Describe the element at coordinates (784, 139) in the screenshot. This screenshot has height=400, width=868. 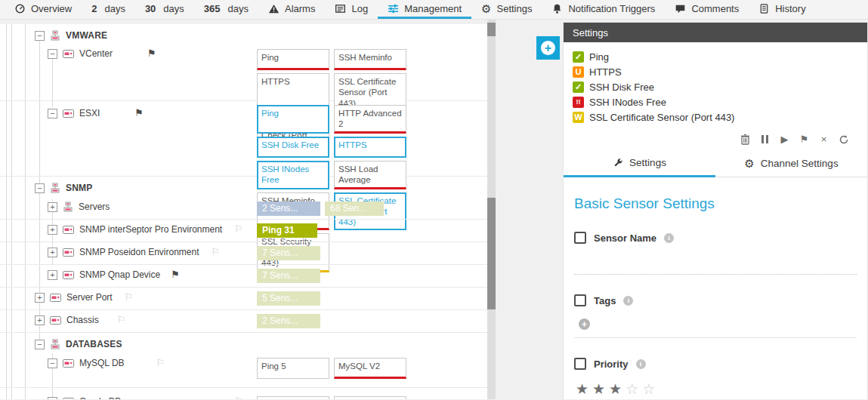
I see `play-icon: ▶` at that location.